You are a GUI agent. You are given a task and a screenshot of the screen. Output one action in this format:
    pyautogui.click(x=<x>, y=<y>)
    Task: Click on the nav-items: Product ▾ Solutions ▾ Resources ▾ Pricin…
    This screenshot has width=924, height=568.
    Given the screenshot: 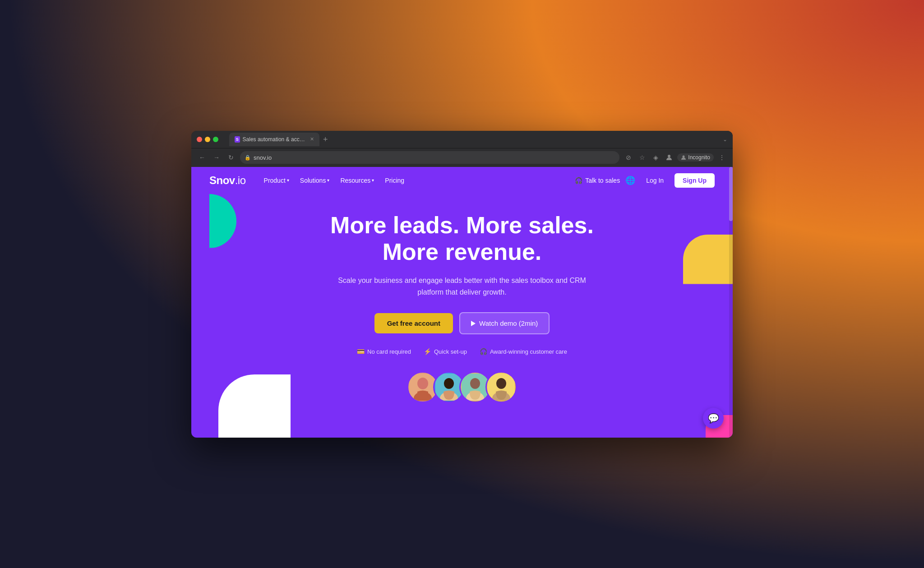 What is the action you would take?
    pyautogui.click(x=334, y=180)
    